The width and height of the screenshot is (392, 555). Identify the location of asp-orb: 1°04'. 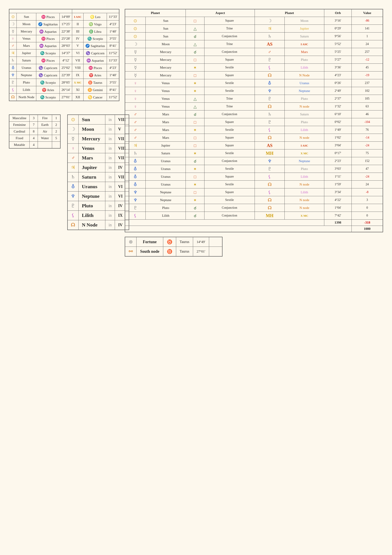
(338, 208).